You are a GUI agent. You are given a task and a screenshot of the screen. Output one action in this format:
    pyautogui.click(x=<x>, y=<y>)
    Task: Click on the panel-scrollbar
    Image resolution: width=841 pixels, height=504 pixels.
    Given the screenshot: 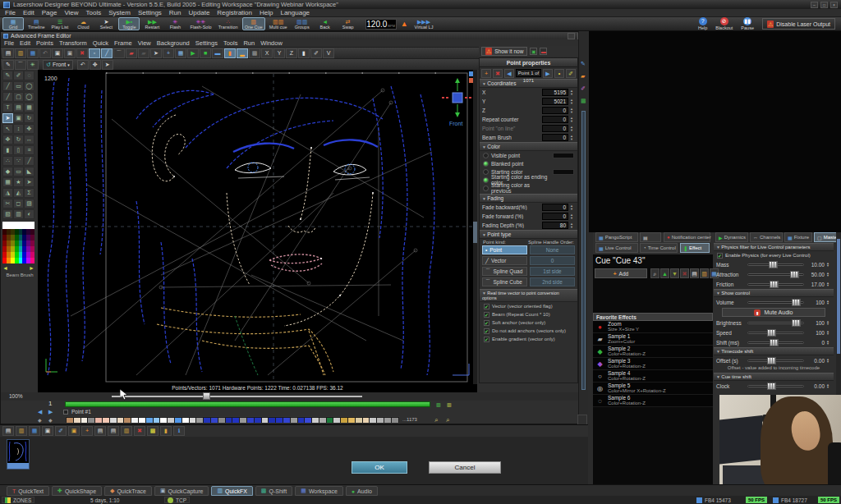 What is the action you would take?
    pyautogui.click(x=583, y=250)
    